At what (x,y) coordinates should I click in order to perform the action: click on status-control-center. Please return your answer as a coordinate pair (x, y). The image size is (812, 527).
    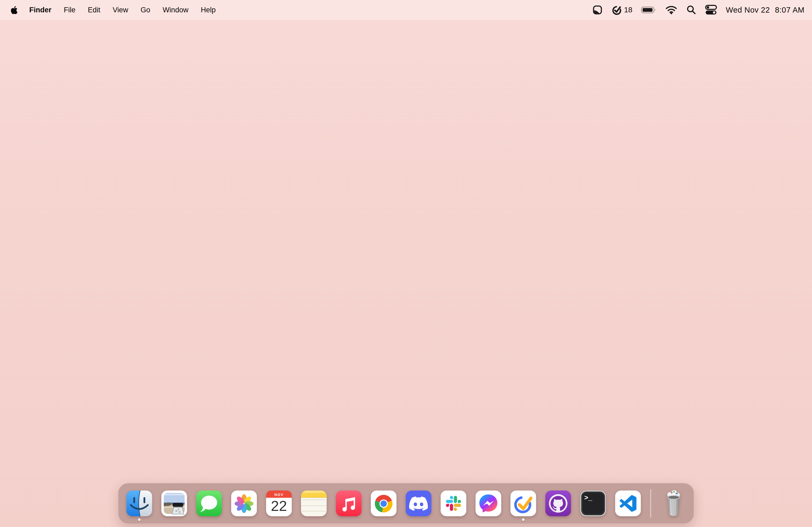
    Looking at the image, I should click on (711, 10).